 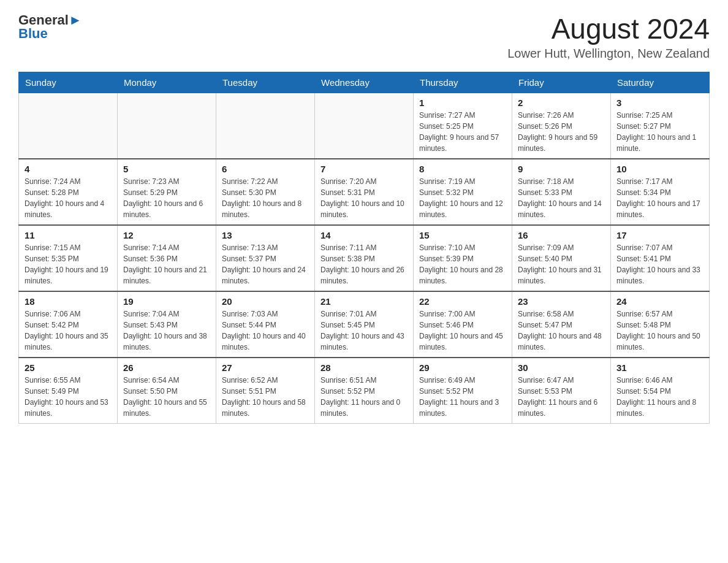 I want to click on header-saturday: Saturday, so click(x=661, y=83).